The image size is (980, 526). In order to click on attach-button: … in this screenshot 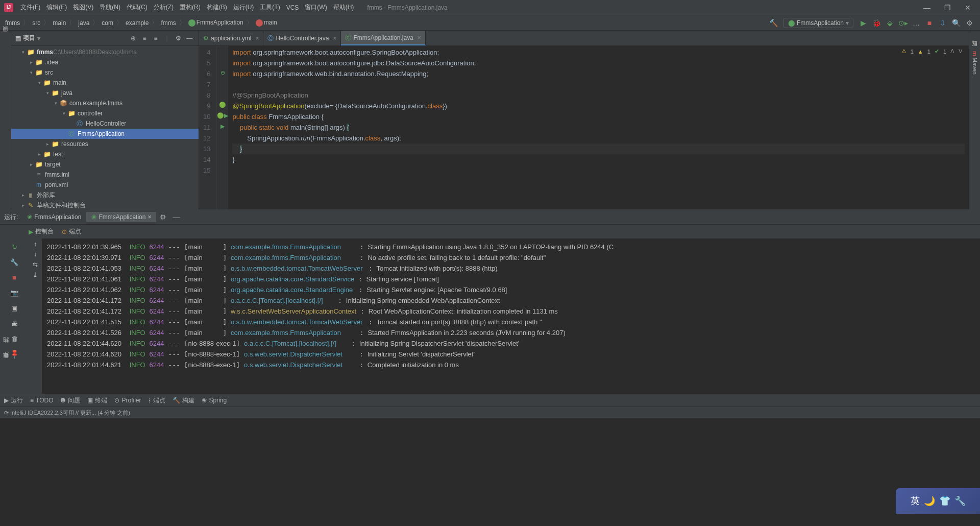, I will do `click(916, 23)`.